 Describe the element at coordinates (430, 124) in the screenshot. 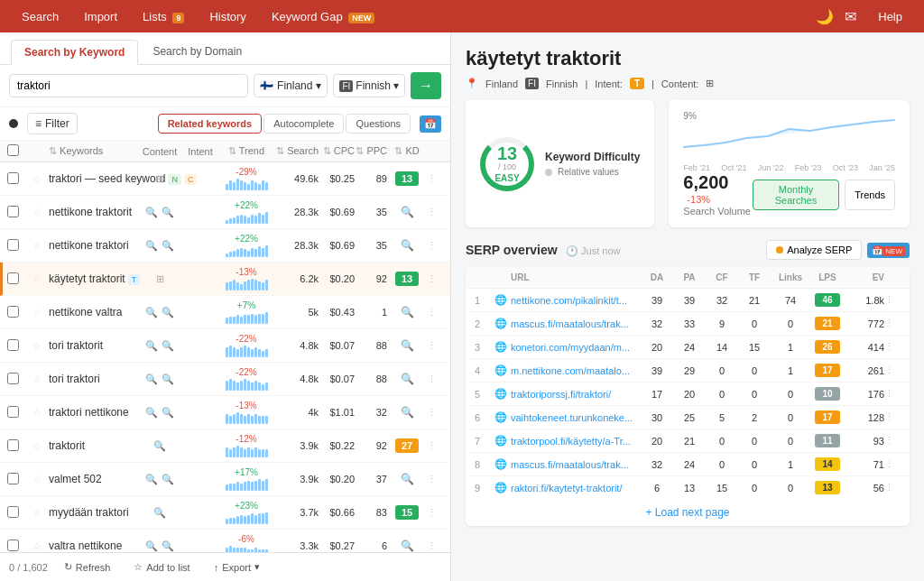

I see `calendar-button: 📅` at that location.